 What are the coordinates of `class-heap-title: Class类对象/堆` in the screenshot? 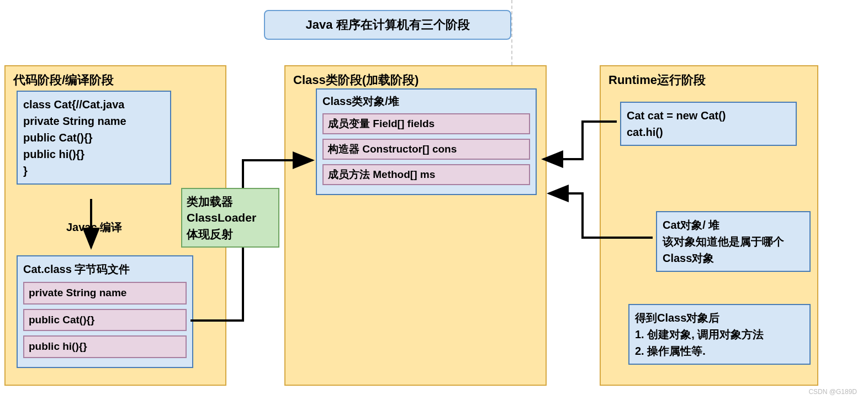 It's located at (426, 102).